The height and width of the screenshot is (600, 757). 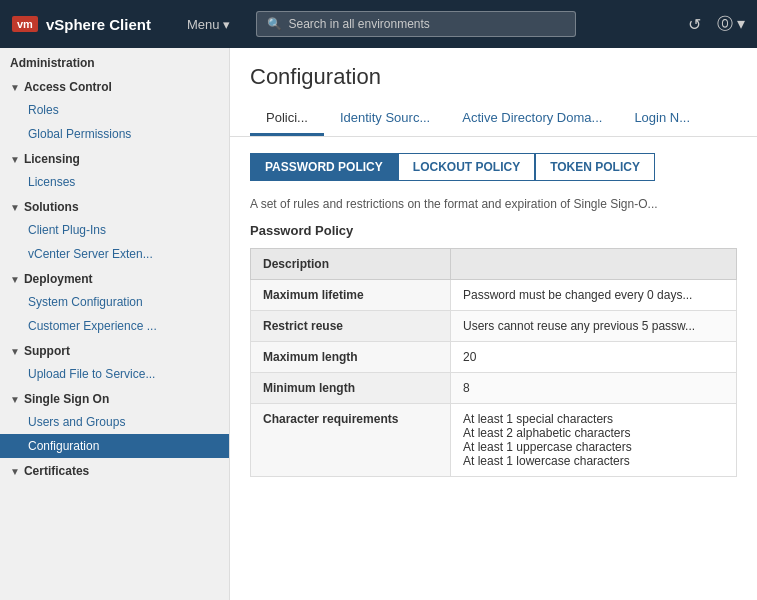 I want to click on password-policy-button: PASSWORD POLICY, so click(x=324, y=167).